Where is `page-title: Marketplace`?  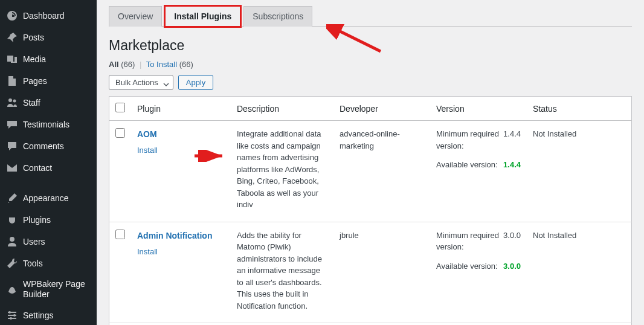
page-title: Marketplace is located at coordinates (370, 46).